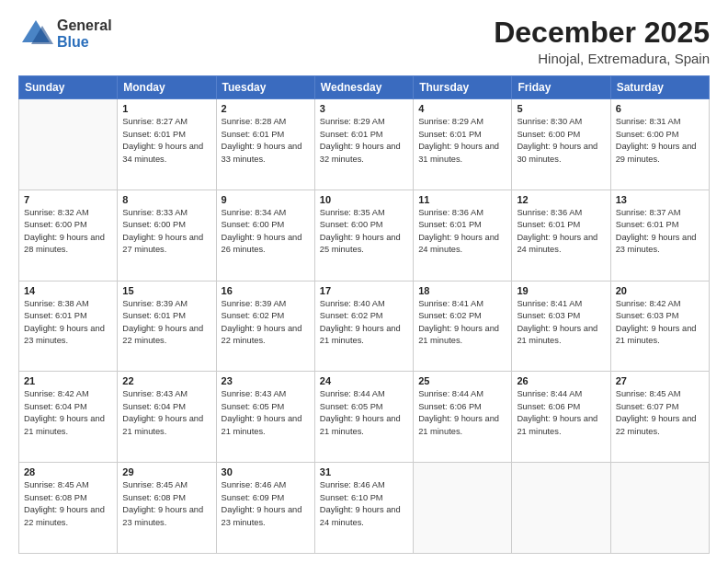 The height and width of the screenshot is (563, 728). I want to click on day-info: Sunrise: 8:35 AMSunset: 6:00 PMDaylight:…, so click(364, 232).